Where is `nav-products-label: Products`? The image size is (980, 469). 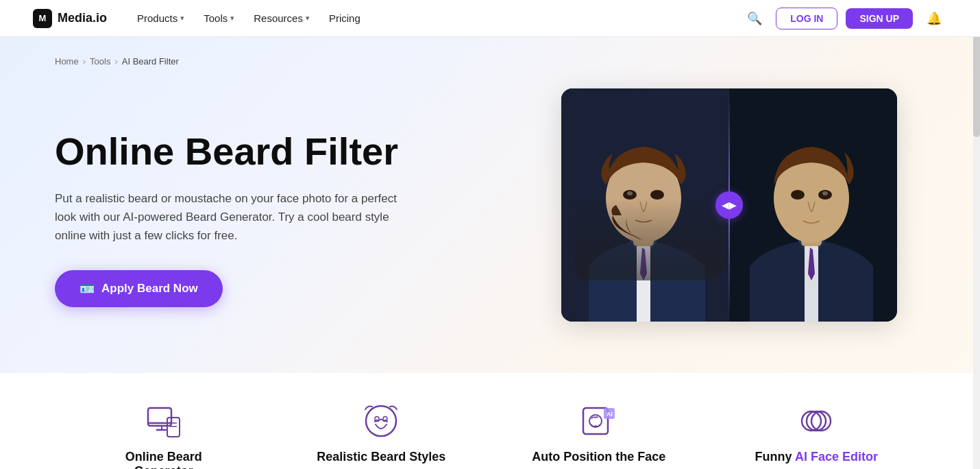 nav-products-label: Products is located at coordinates (158, 18).